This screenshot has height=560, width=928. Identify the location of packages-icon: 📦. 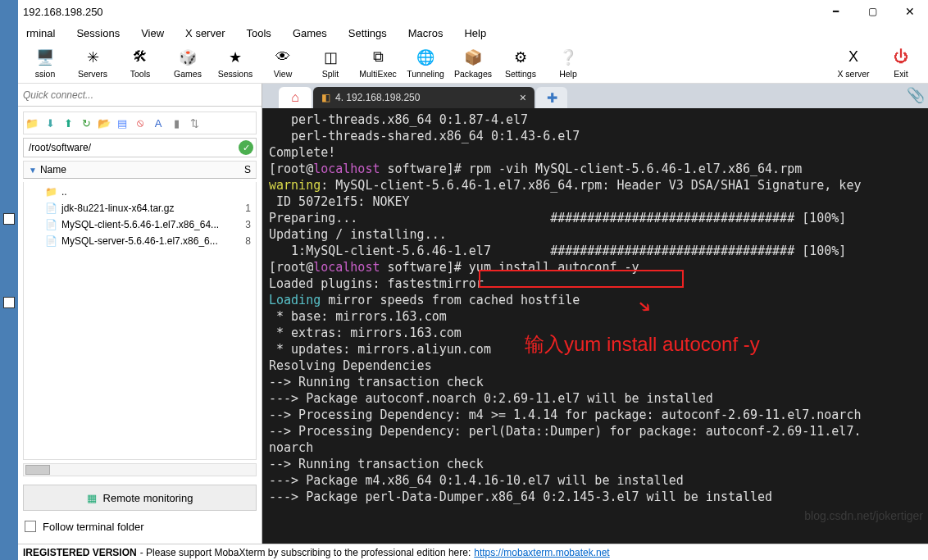
(473, 57).